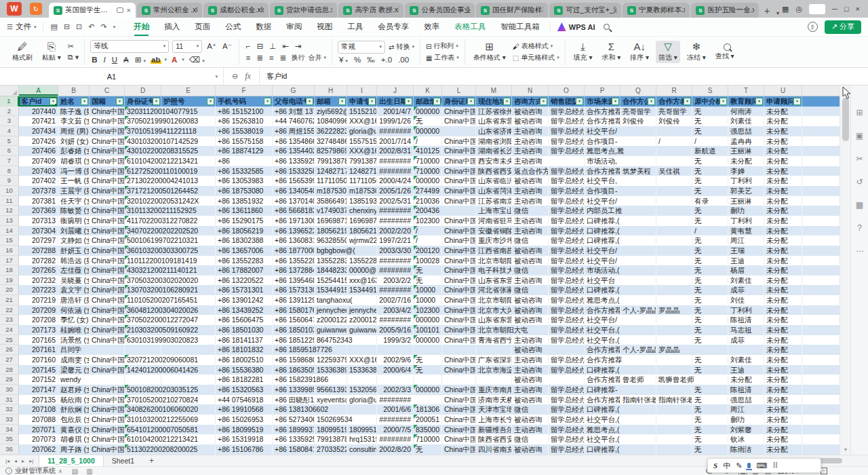 This screenshot has height=475, width=868. What do you see at coordinates (711, 141) in the screenshot?
I see `grid-cell: /` at bounding box center [711, 141].